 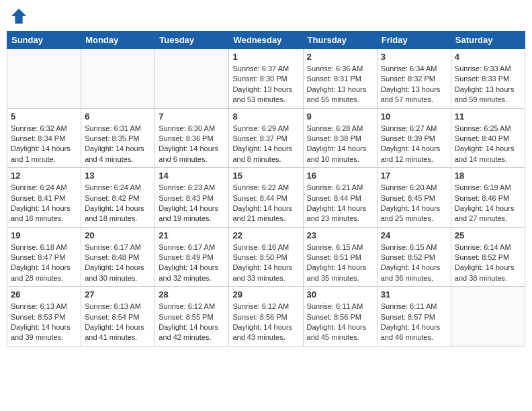 What do you see at coordinates (266, 40) in the screenshot?
I see `calendar-header-row: SundayMondayTuesdayWednesdayThursdayFrid…` at bounding box center [266, 40].